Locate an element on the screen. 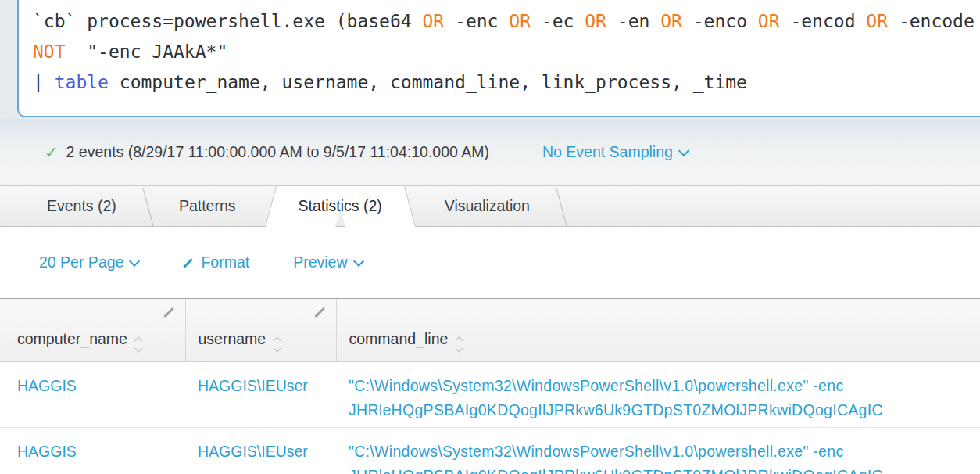  format-label: Format is located at coordinates (225, 262).